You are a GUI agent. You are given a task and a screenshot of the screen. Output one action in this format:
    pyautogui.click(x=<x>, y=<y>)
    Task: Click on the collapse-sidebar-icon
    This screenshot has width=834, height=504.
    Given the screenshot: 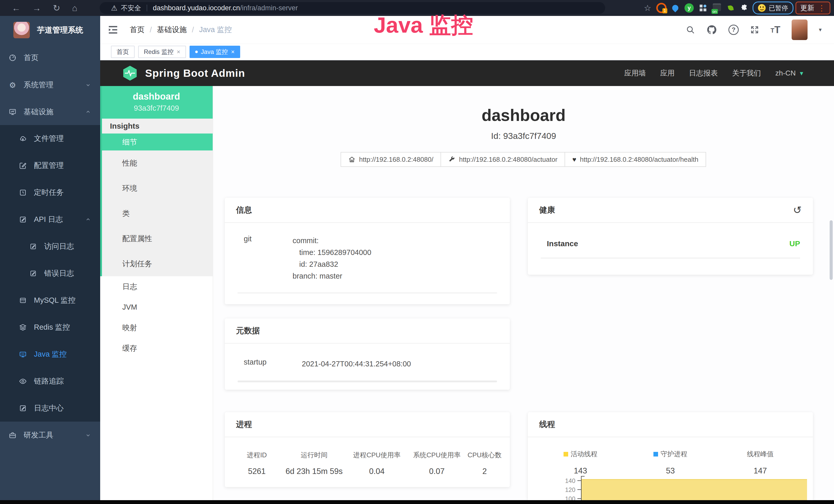 What is the action you would take?
    pyautogui.click(x=113, y=30)
    